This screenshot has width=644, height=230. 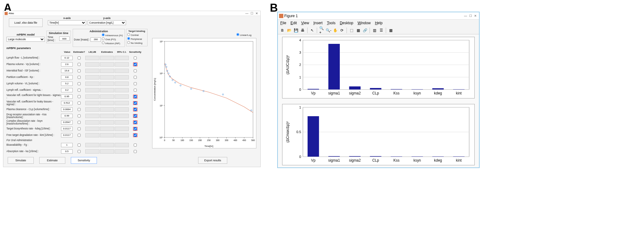 What do you see at coordinates (364, 23) in the screenshot?
I see `menu-window: Window` at bounding box center [364, 23].